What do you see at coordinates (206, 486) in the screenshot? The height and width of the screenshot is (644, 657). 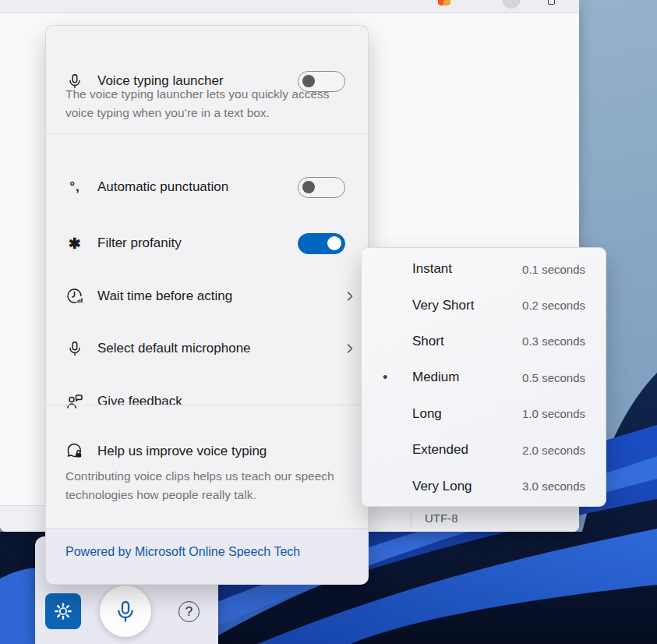 I see `improve-description: Contributing voice clips helps us teach …` at bounding box center [206, 486].